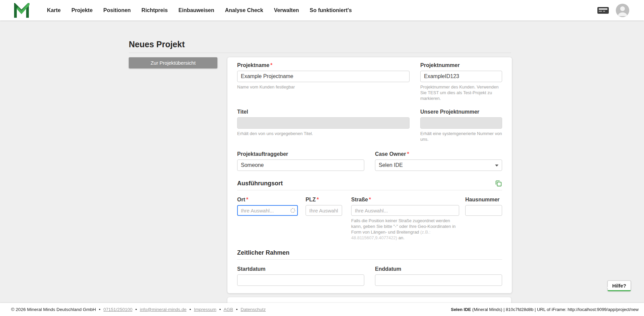  I want to click on strasse-label: Straße*, so click(405, 200).